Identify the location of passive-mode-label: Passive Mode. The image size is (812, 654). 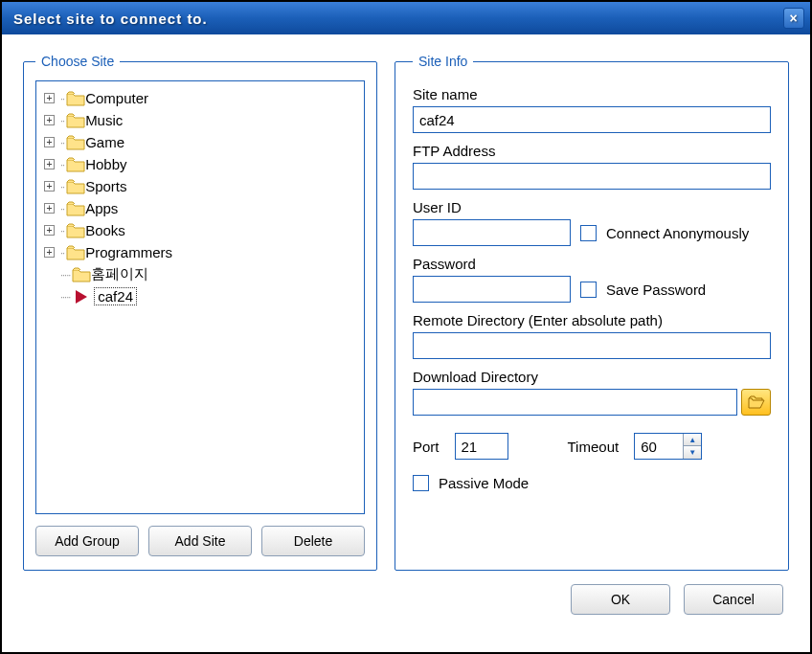
(484, 483).